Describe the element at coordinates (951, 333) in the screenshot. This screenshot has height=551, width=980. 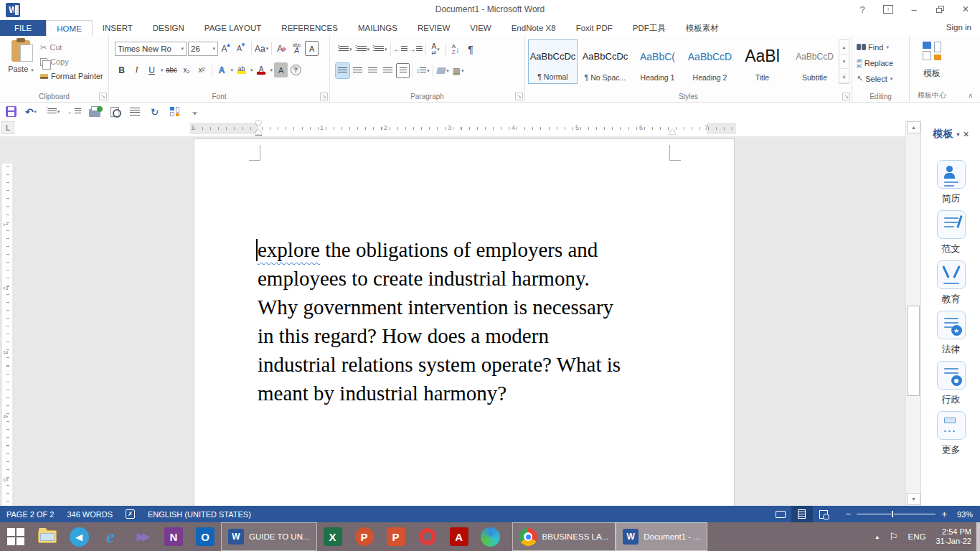
I see `panel-item-legal: ★ 法律` at that location.